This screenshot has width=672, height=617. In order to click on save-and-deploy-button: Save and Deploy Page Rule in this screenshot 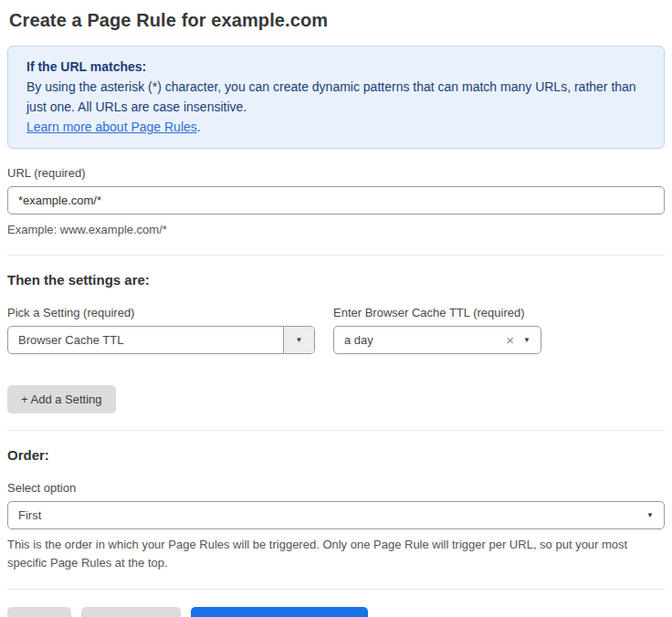, I will do `click(279, 612)`.